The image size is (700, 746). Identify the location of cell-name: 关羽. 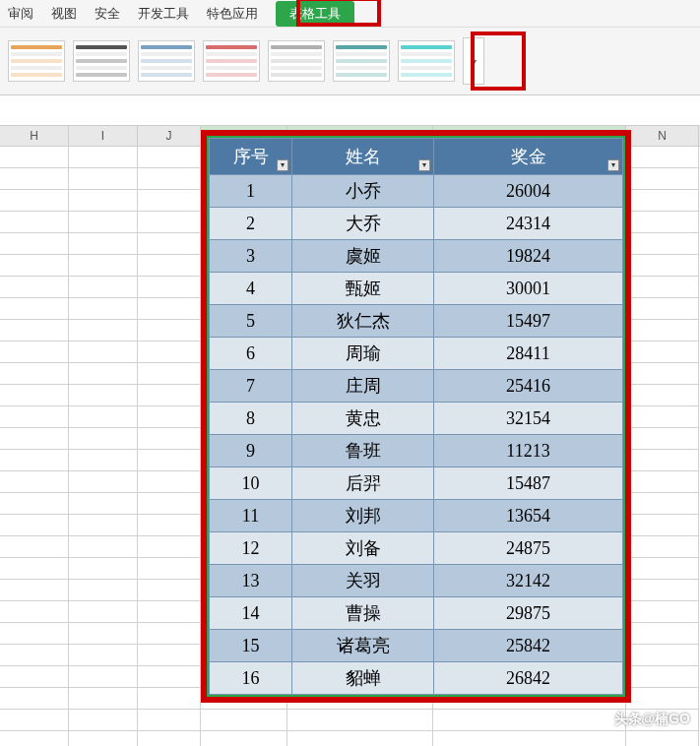
(363, 581).